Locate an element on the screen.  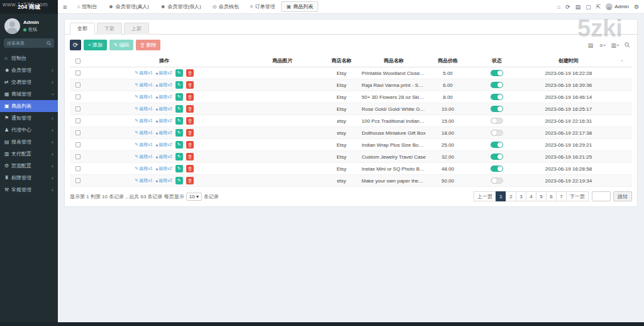
page-size-select: 10 ▾ is located at coordinates (194, 196).